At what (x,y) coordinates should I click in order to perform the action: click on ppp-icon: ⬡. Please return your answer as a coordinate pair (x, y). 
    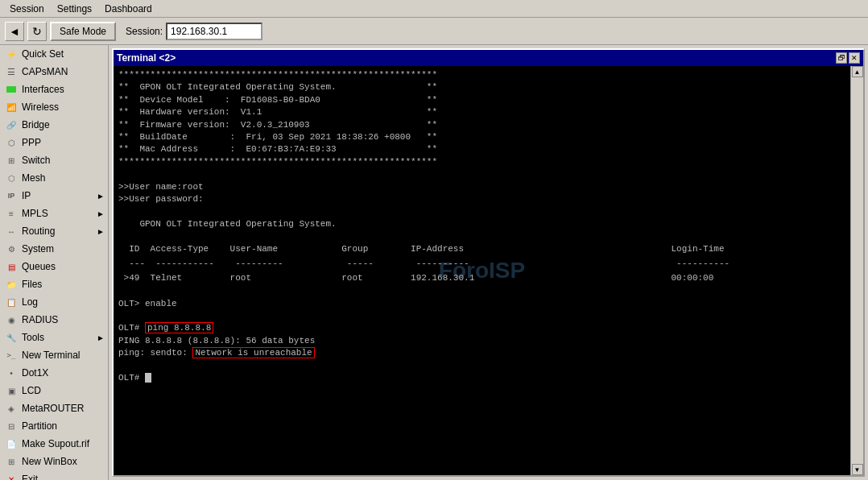
    Looking at the image, I should click on (11, 143).